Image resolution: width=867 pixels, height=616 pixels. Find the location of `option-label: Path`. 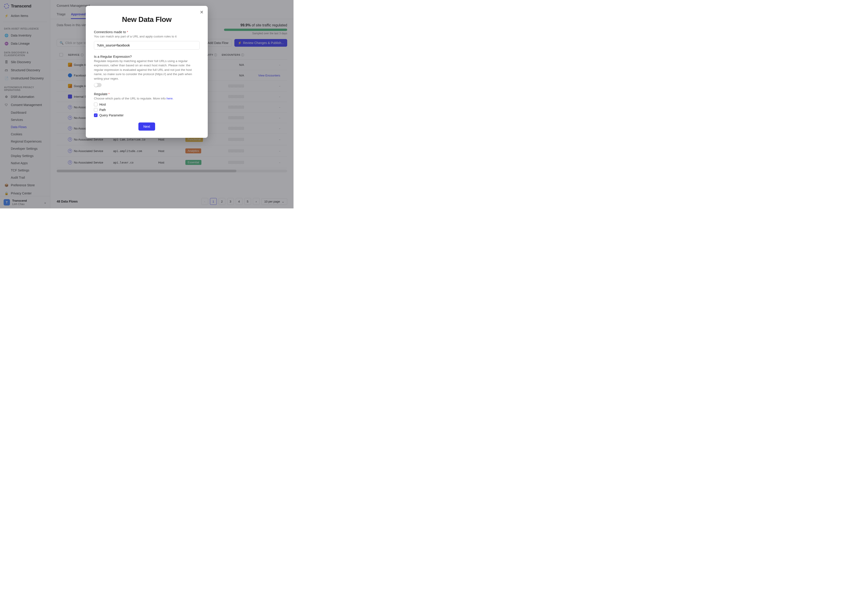

option-label: Path is located at coordinates (102, 110).